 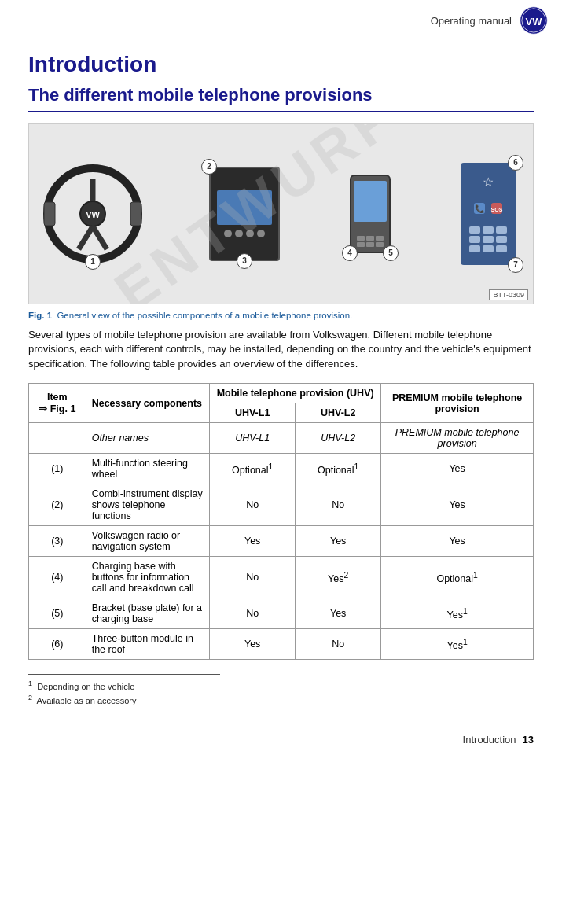 What do you see at coordinates (497, 209) in the screenshot?
I see `svg-text: SOS` at bounding box center [497, 209].